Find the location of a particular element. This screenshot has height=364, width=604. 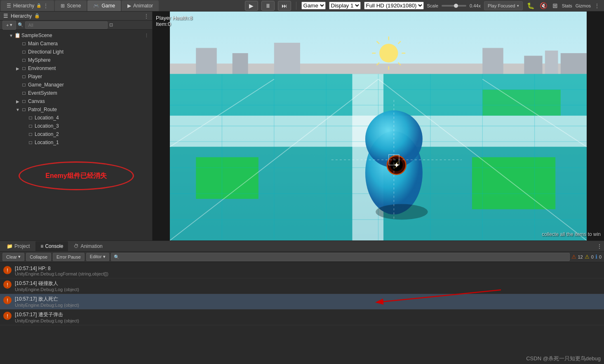

tree-arrow: ▶ is located at coordinates (18, 101).